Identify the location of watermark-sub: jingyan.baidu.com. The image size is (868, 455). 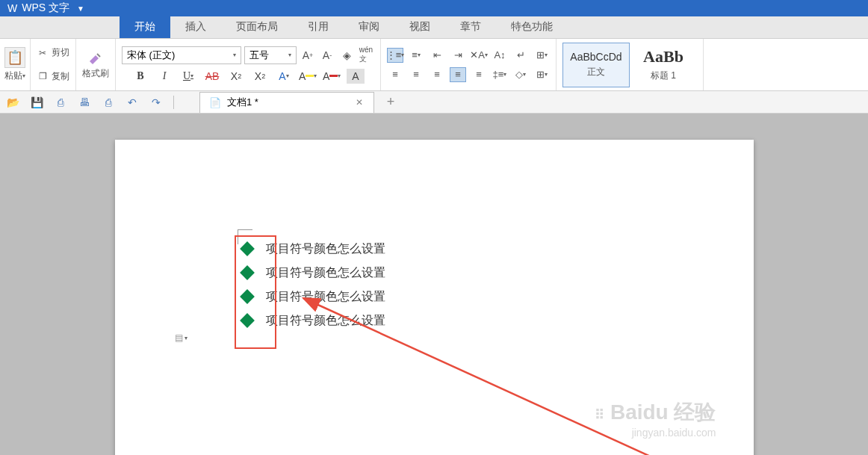
(655, 433).